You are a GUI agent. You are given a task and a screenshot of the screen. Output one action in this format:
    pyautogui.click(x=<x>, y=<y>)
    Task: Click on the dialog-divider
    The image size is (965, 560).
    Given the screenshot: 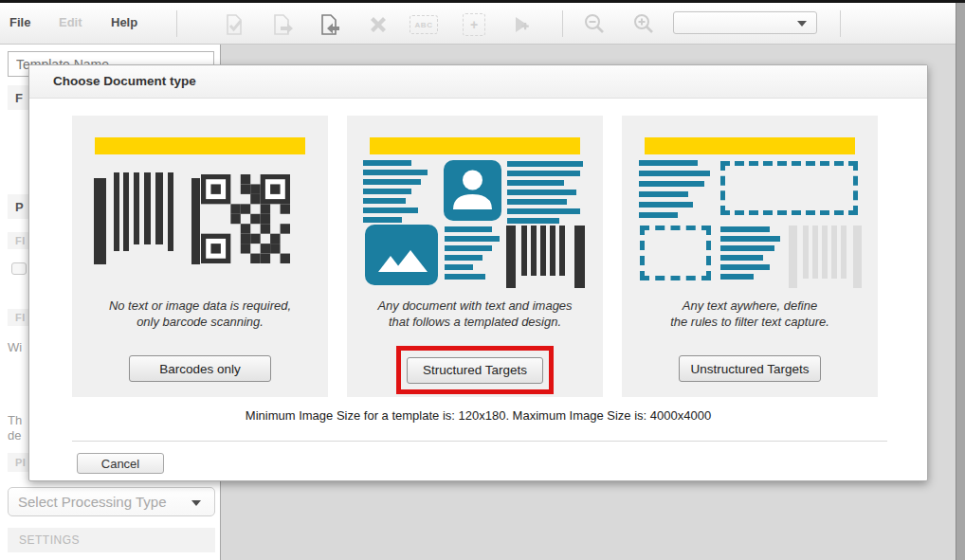 What is the action you would take?
    pyautogui.click(x=480, y=442)
    